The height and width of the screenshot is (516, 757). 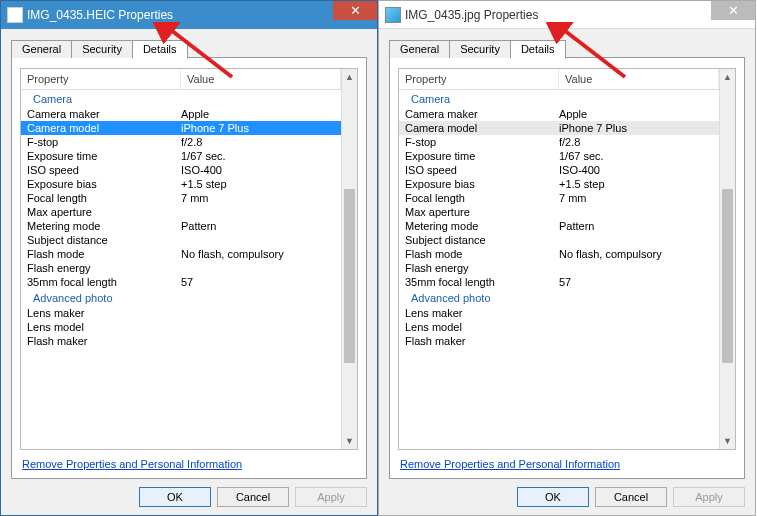 What do you see at coordinates (479, 341) in the screenshot?
I see `prop-label: Flash maker` at bounding box center [479, 341].